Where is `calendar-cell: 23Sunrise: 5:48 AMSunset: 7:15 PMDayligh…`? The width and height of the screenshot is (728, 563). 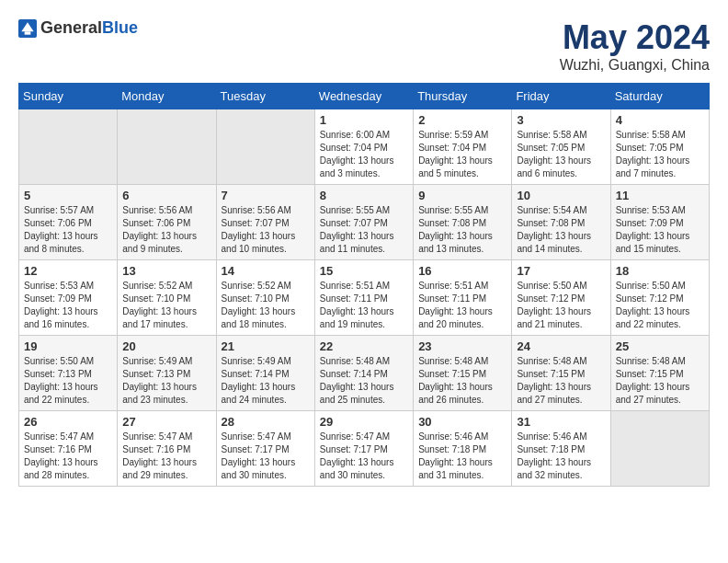
calendar-cell: 23Sunrise: 5:48 AMSunset: 7:15 PMDayligh… is located at coordinates (463, 373).